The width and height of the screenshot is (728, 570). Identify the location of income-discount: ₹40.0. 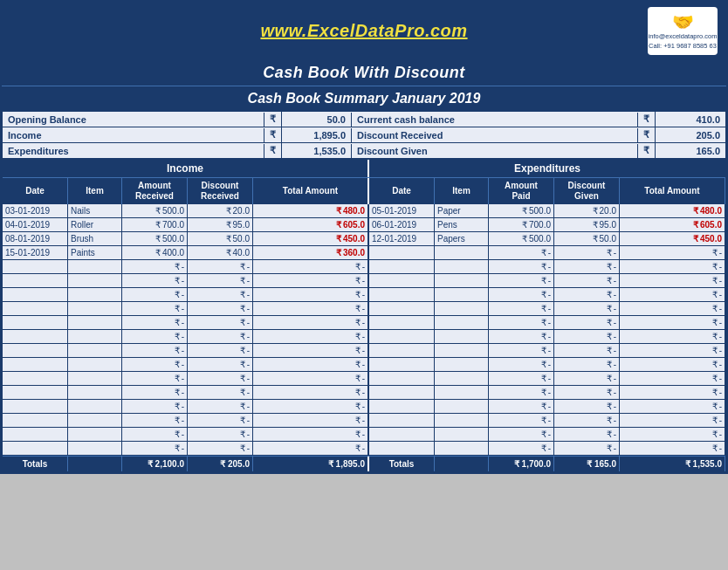
(220, 253).